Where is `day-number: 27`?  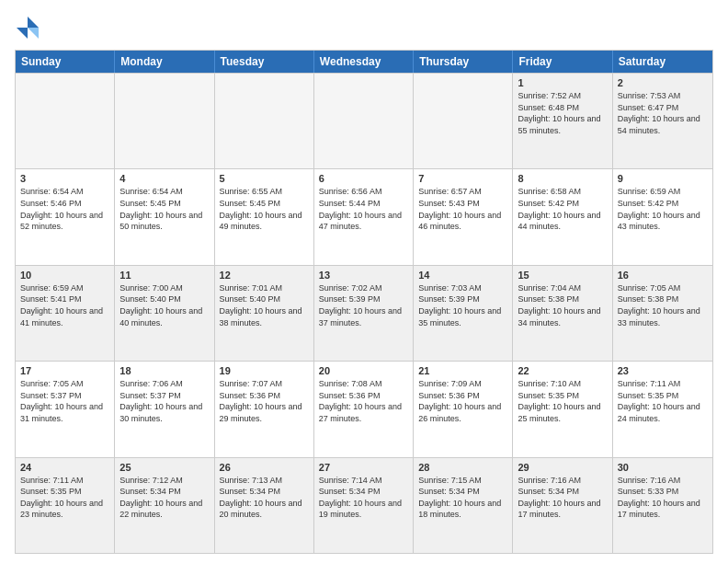
day-number: 27 is located at coordinates (364, 467).